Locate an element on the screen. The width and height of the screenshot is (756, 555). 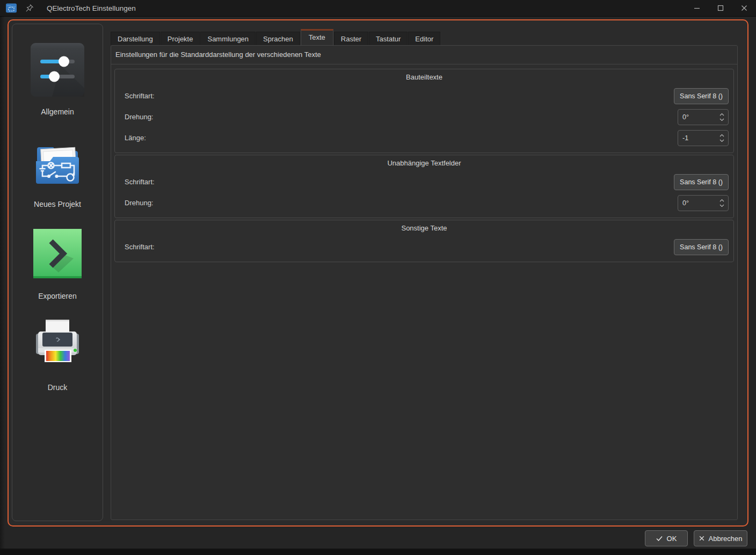
sidebar-item-label: Druck is located at coordinates (58, 387).